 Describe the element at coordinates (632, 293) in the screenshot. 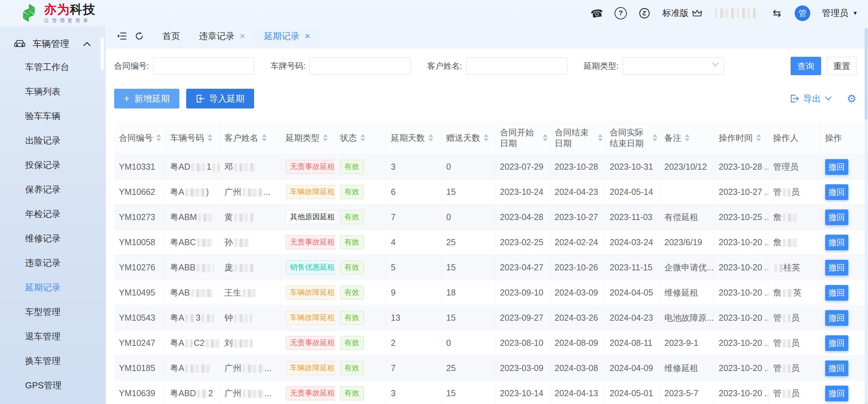

I see `actual-end-date-cell: 2024-04-05` at that location.